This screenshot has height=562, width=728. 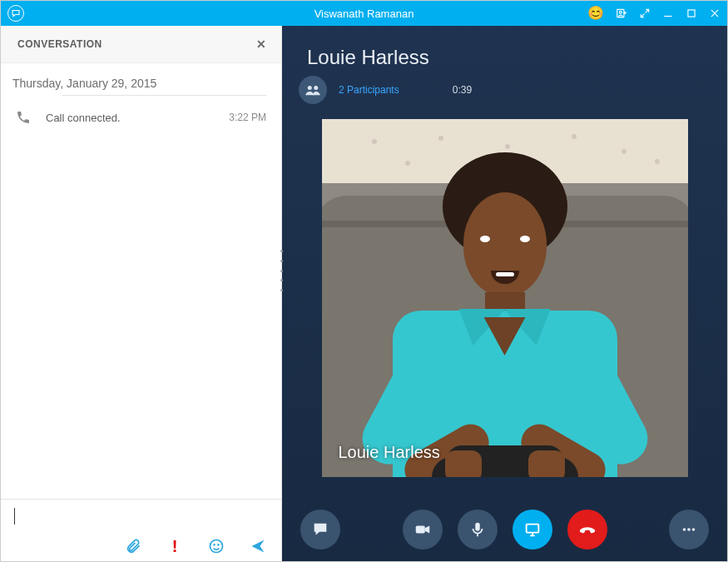 I want to click on call-controls-center, so click(x=504, y=530).